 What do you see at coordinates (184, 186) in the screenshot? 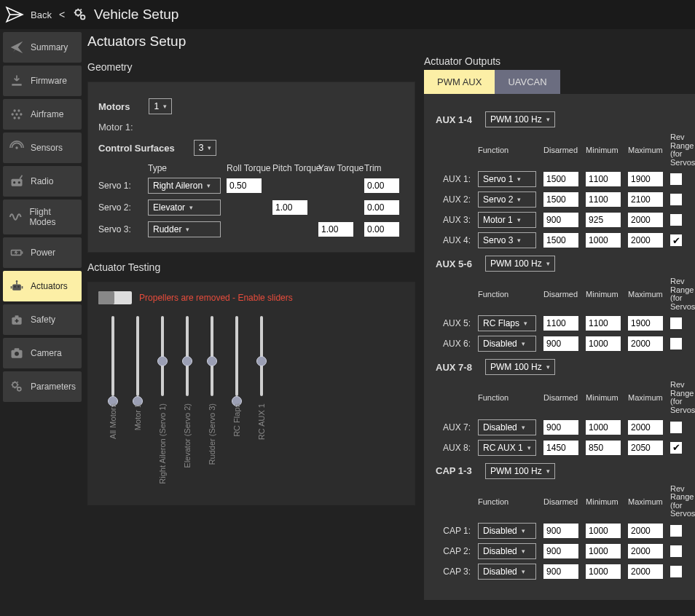
I see `servo-type-select: Right Aileron` at bounding box center [184, 186].